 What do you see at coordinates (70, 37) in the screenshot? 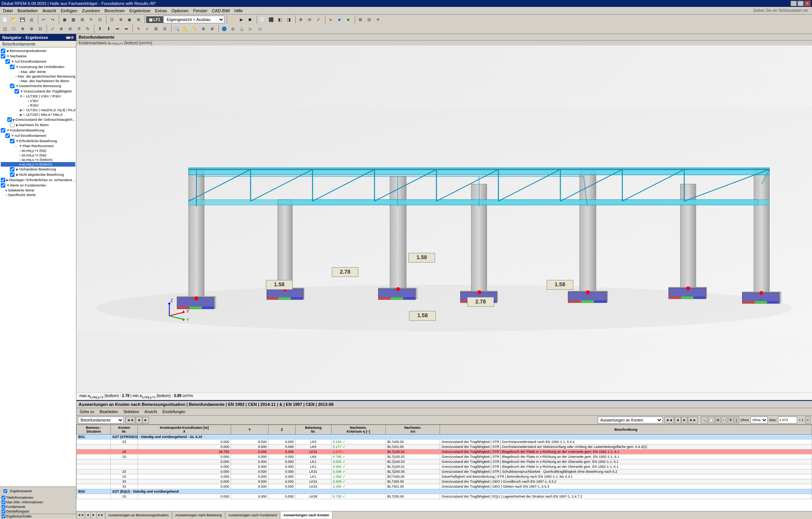
I see `nav-forward-button: ▶` at bounding box center [70, 37].